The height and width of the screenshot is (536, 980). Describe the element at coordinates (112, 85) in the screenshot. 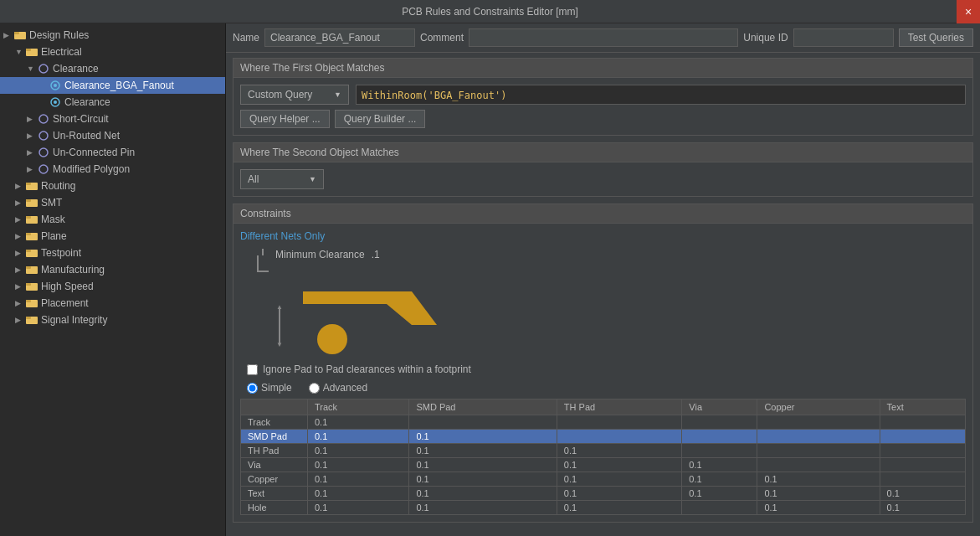

I see `tree-item-clearance-bga-fanout: Clearance_BGA_Fanout` at that location.